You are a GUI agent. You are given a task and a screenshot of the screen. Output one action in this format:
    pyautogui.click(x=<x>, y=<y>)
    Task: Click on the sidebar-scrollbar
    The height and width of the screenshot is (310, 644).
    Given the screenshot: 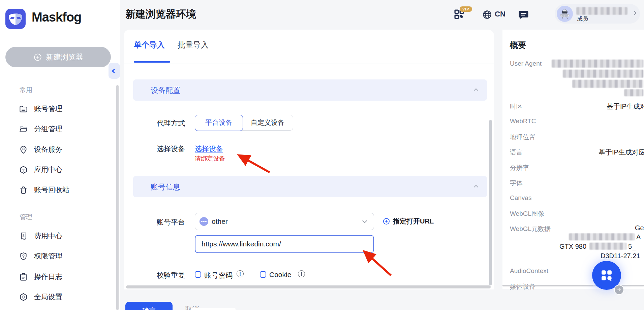 What is the action you would take?
    pyautogui.click(x=117, y=198)
    